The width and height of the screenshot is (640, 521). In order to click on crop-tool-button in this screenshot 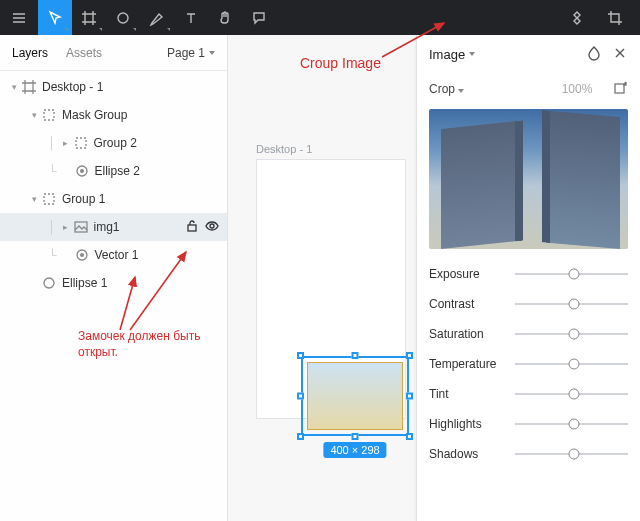, I will do `click(615, 18)`.